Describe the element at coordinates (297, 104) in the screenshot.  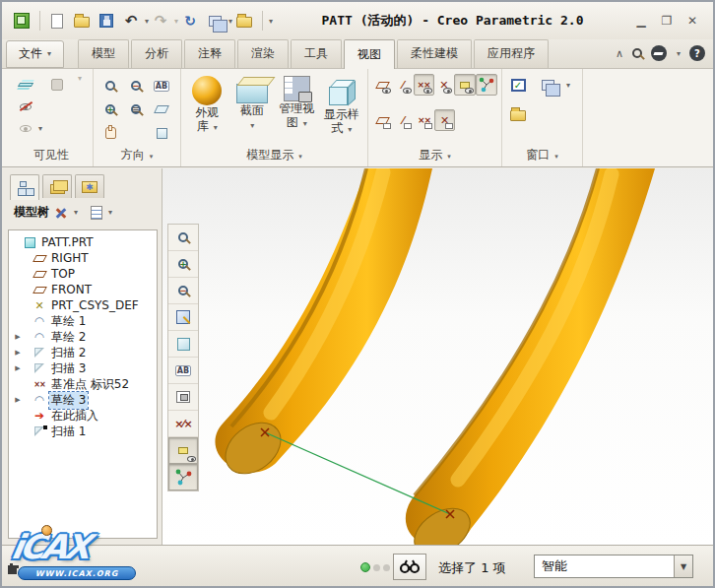
I see `manage-views-button: 管理视 图 ▾` at that location.